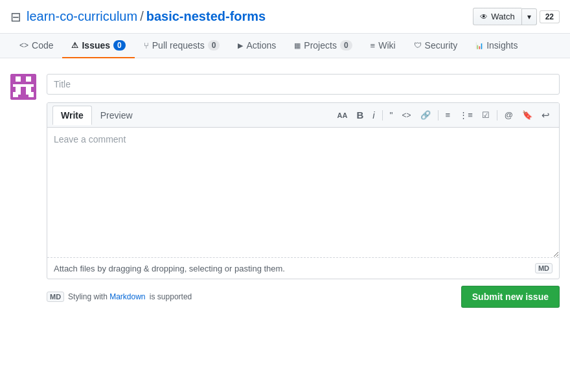 Image resolution: width=570 pixels, height=392 pixels. What do you see at coordinates (303, 268) in the screenshot?
I see `attach-area: Attach files by dragging & dropping, sel…` at bounding box center [303, 268].